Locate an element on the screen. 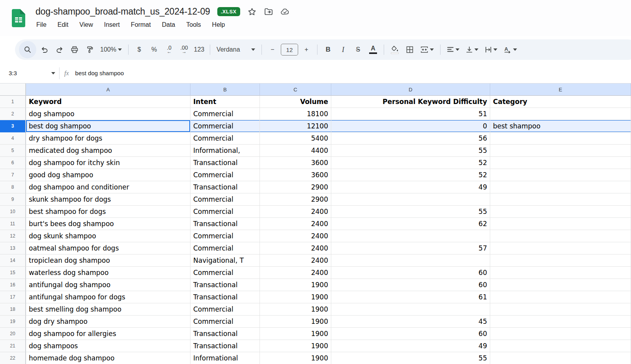 This screenshot has width=631, height=364. row-header-1: 1 is located at coordinates (13, 102).